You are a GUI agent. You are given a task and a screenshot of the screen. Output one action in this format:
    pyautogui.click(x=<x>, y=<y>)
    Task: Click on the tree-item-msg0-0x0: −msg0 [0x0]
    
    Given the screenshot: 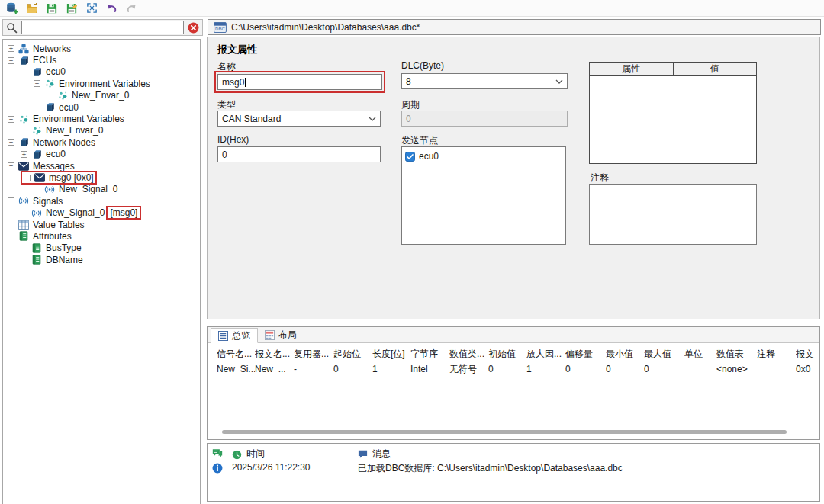 What is the action you would take?
    pyautogui.click(x=101, y=177)
    